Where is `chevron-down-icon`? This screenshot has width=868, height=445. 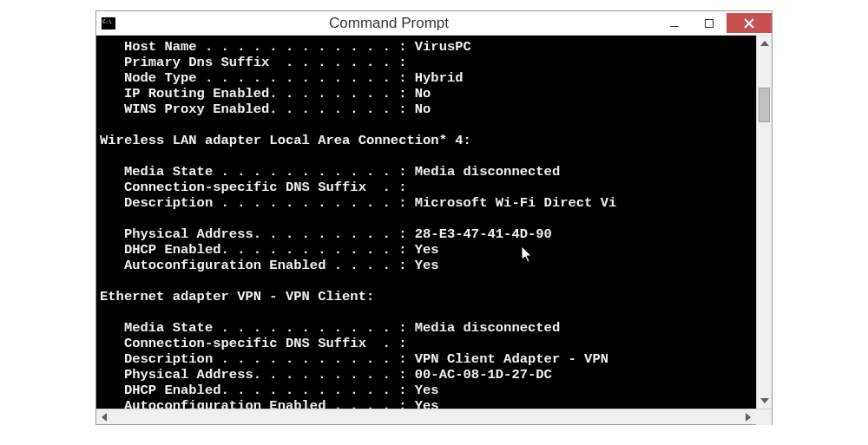 chevron-down-icon is located at coordinates (765, 401).